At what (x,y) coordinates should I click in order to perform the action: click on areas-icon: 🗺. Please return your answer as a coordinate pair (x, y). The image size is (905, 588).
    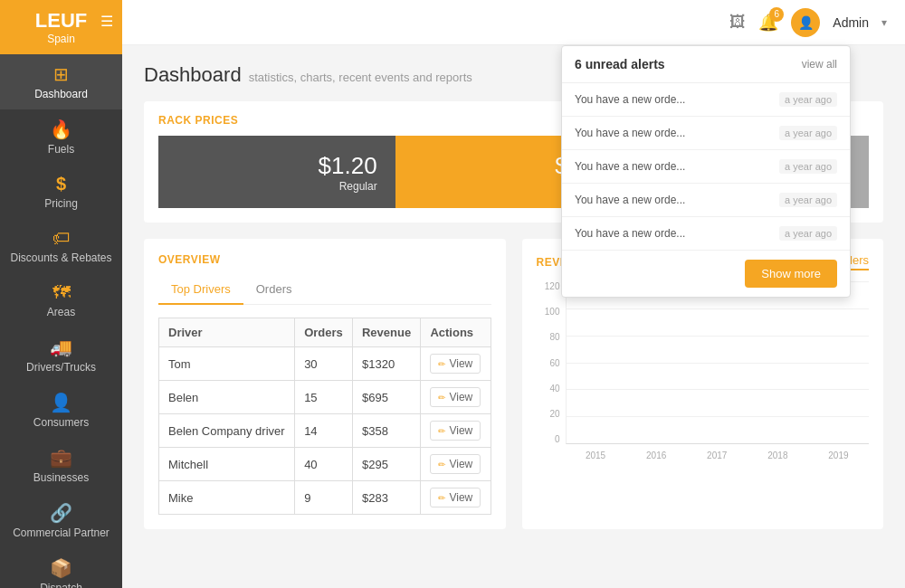
    Looking at the image, I should click on (62, 293).